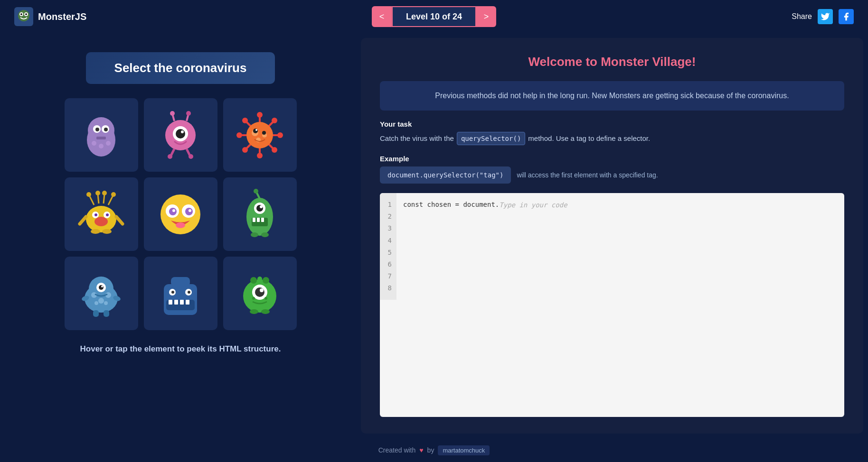  I want to click on level-nav: < Level 10 of 24 >, so click(434, 17).